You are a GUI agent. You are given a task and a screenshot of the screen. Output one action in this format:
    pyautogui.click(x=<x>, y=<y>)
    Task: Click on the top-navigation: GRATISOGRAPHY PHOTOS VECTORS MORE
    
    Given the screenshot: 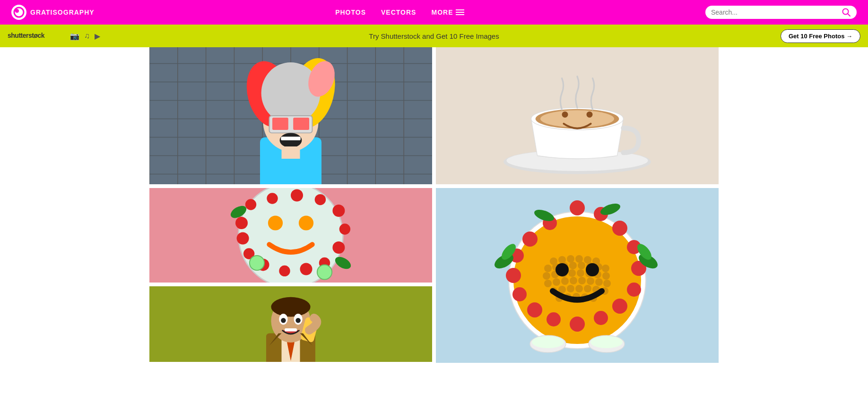 What is the action you would take?
    pyautogui.click(x=434, y=12)
    